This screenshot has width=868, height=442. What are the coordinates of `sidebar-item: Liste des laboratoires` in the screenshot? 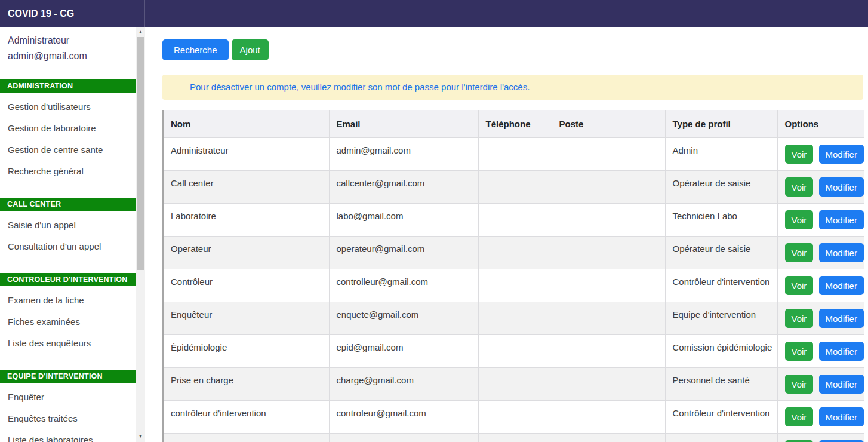 It's located at (68, 436).